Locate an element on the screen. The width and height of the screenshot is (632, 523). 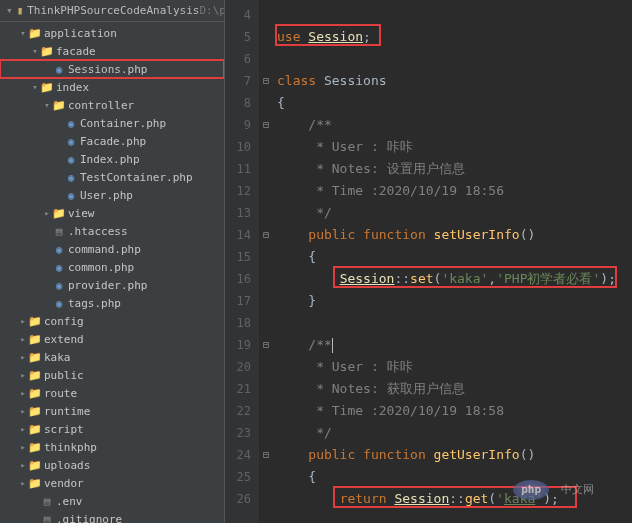
line-number: 9 is located at coordinates (238, 125).